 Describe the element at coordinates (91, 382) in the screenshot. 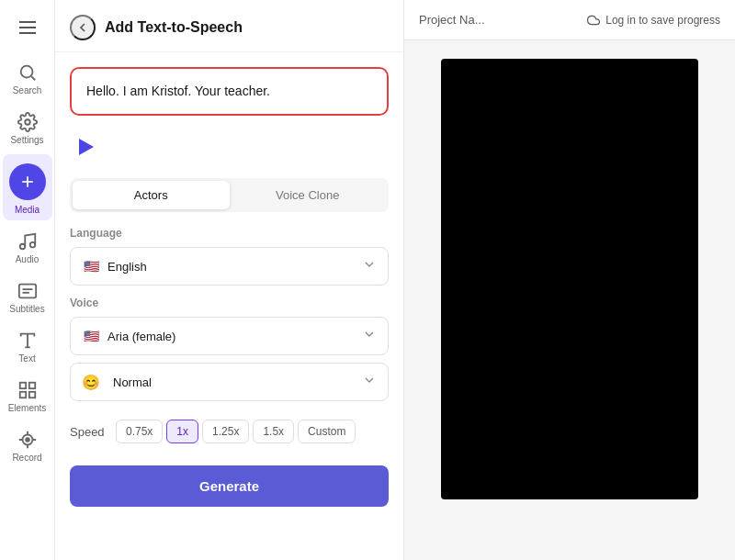

I see `voice-style-emoji-icon` at that location.